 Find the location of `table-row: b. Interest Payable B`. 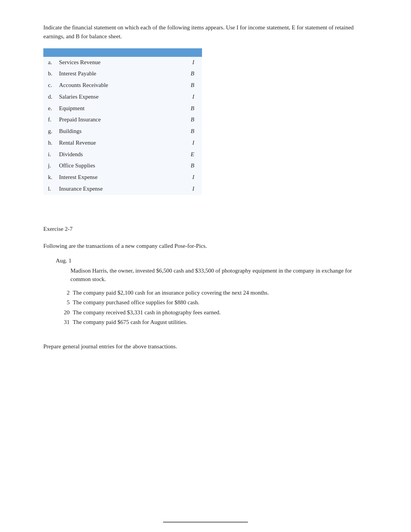

table-row: b. Interest Payable B is located at coordinates (123, 74).